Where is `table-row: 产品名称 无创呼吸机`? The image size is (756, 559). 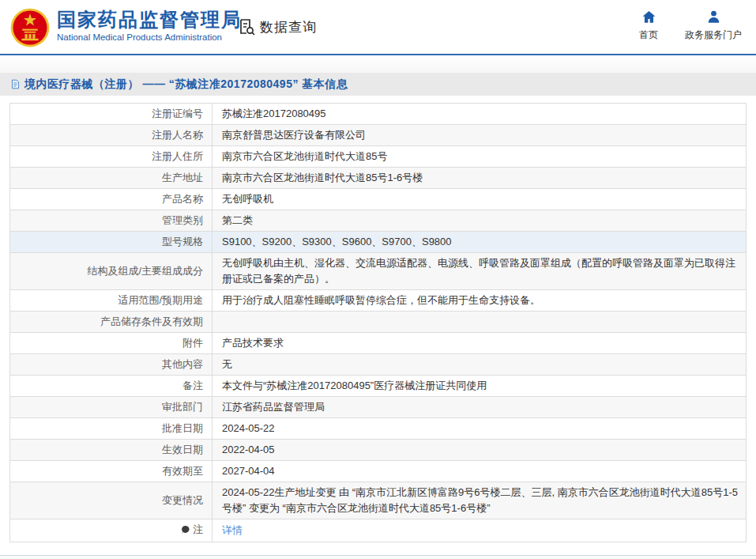
table-row: 产品名称 无创呼吸机 is located at coordinates (378, 199).